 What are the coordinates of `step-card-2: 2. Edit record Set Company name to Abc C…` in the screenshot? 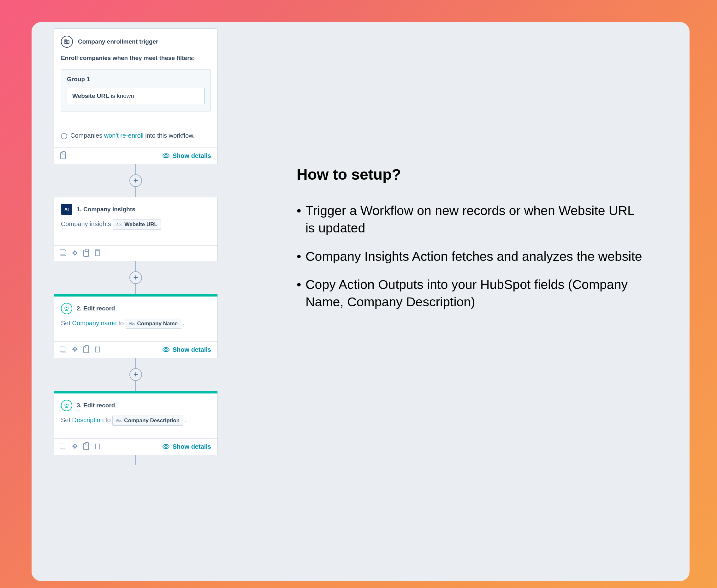 It's located at (135, 326).